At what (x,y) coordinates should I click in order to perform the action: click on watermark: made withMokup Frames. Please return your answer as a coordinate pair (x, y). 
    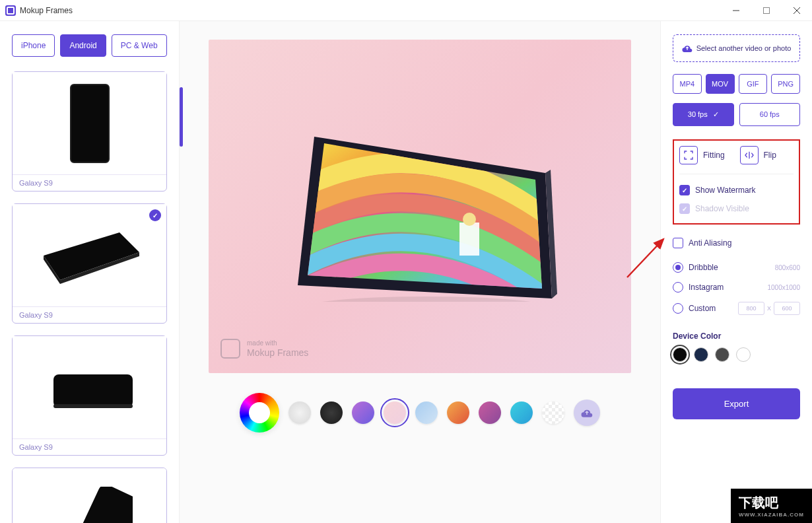
    Looking at the image, I should click on (264, 349).